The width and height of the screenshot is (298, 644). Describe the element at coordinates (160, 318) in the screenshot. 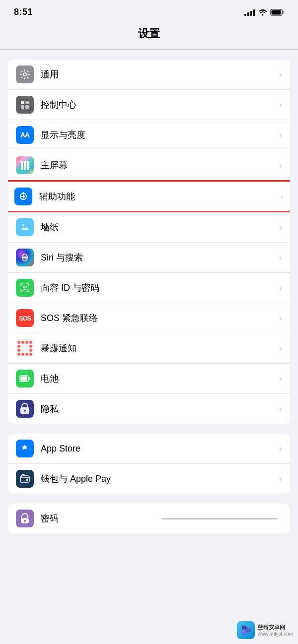

I see `sos-label: SOS 紧急联络` at that location.